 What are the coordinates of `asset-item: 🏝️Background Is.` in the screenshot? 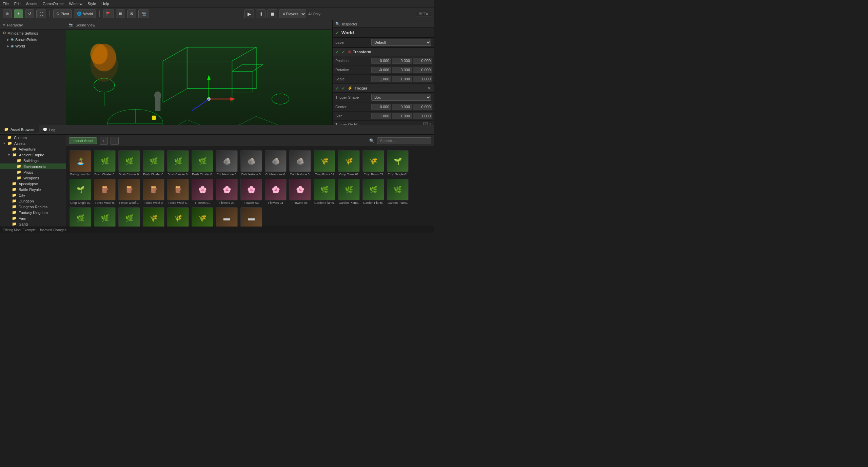 It's located at (80, 163).